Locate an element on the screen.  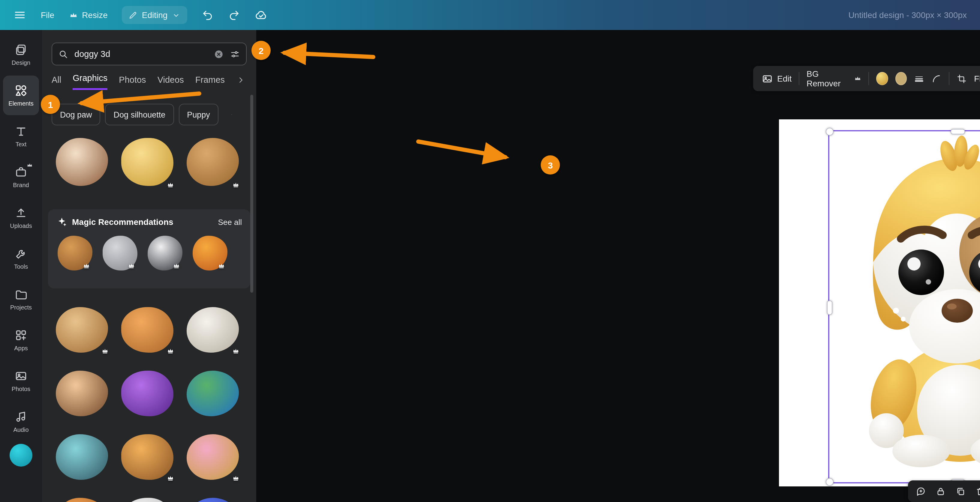
resize-button: Resize is located at coordinates (88, 15).